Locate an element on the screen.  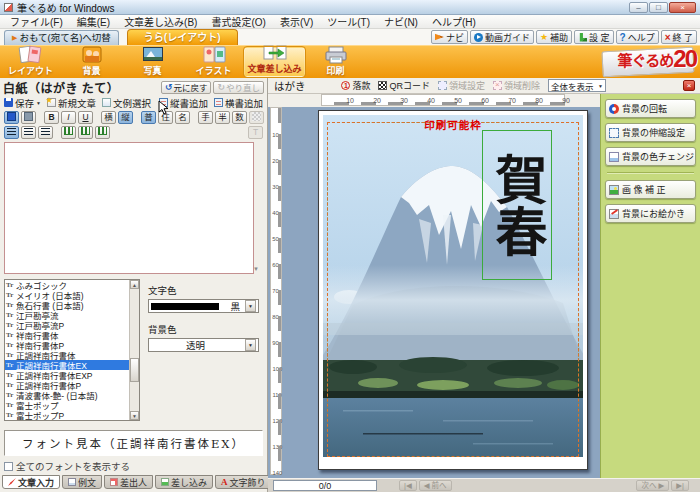
underline-button: U is located at coordinates (86, 118).